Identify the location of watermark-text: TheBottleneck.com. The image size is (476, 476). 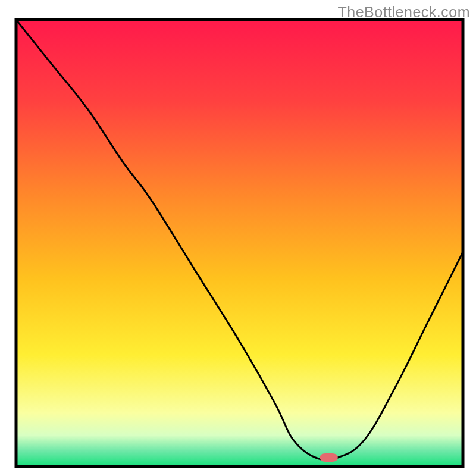
(405, 12).